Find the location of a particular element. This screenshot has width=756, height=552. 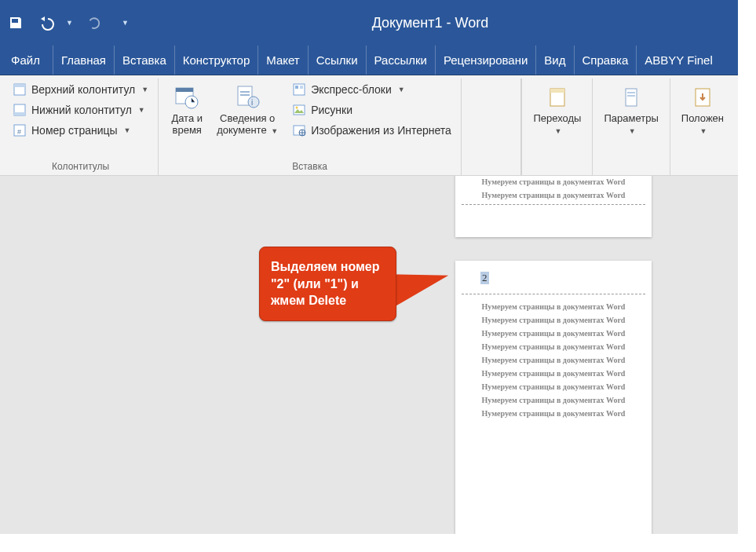

tab-help: Справка is located at coordinates (606, 60).